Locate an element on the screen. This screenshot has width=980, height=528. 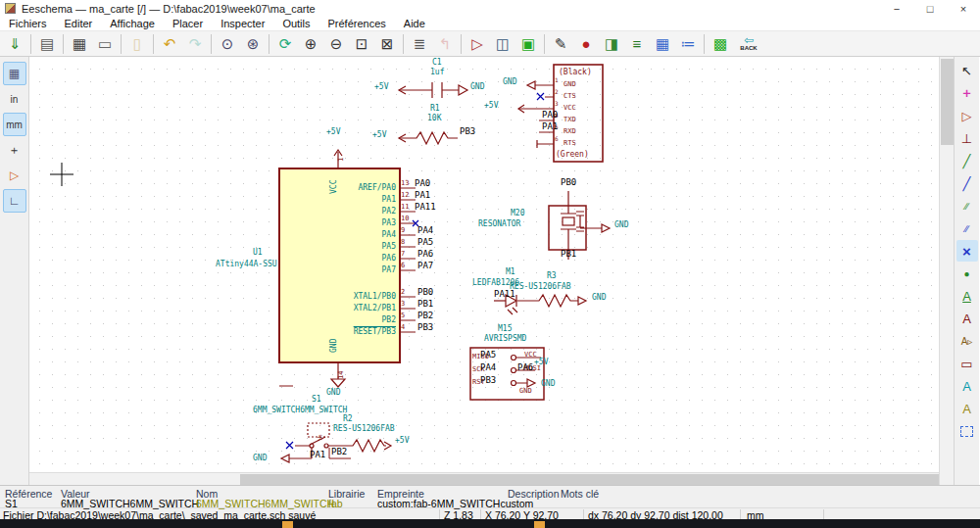
no-connect-flag-icon: × is located at coordinates (967, 251).